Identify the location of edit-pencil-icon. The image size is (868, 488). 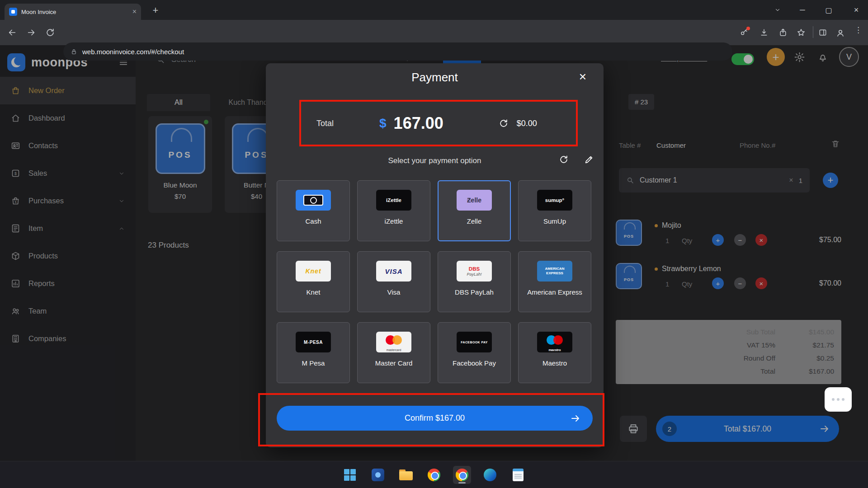
(589, 160).